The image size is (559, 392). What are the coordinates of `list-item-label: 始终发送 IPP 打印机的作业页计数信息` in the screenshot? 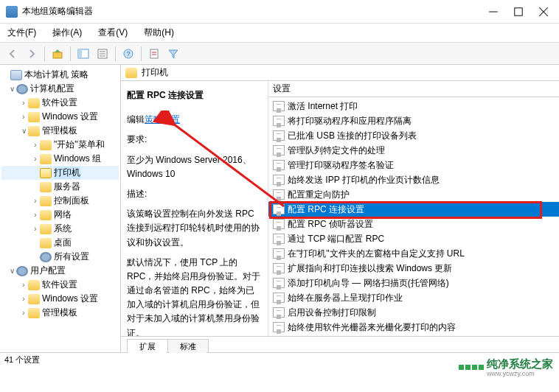 It's located at (364, 180).